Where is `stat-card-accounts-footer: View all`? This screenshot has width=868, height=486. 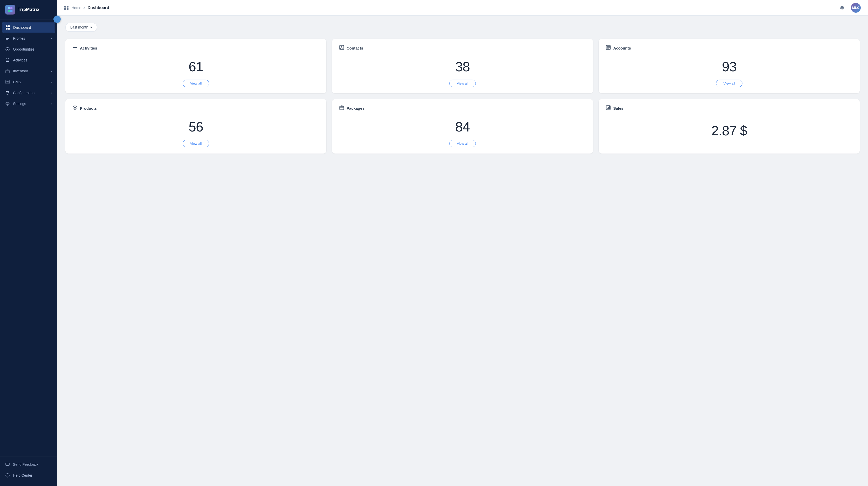
stat-card-accounts-footer: View all is located at coordinates (729, 84).